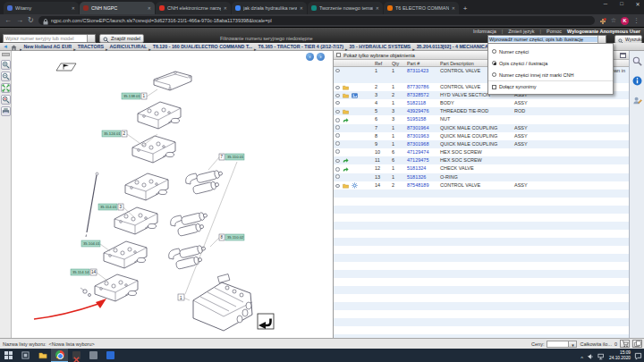 The image size is (644, 362). What do you see at coordinates (417, 177) in the screenshot?
I see `part-number-link: 5181326` at bounding box center [417, 177].